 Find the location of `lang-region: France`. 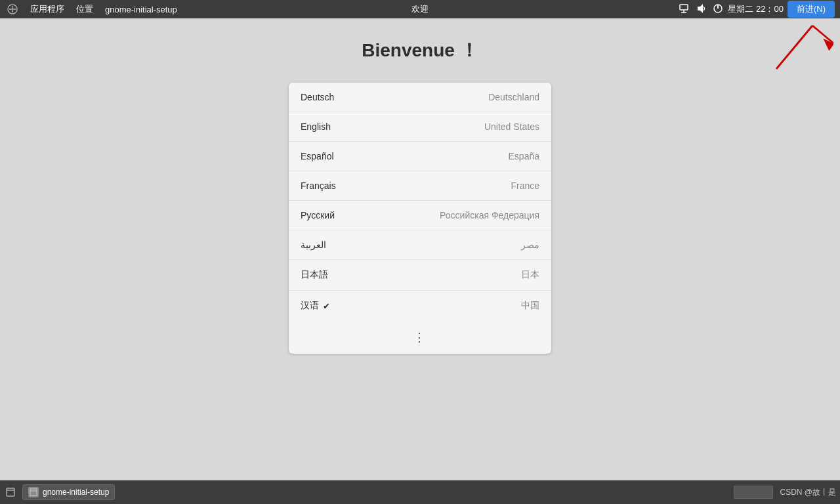

lang-region: France is located at coordinates (525, 186).